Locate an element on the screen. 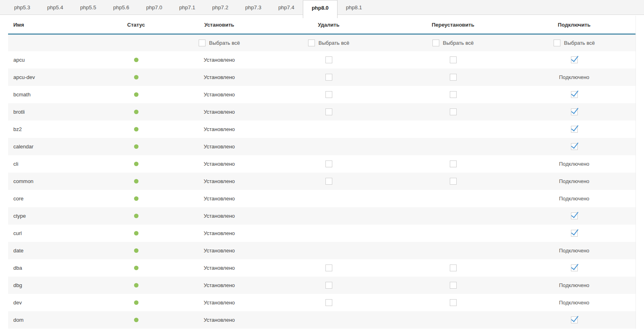  table-row: calendar Установлено is located at coordinates (322, 147).